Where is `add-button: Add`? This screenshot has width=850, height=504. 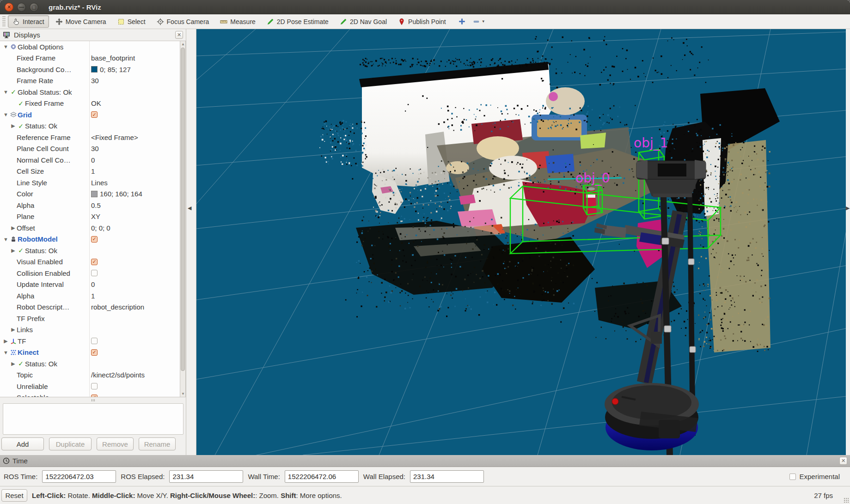
add-button: Add is located at coordinates (23, 444).